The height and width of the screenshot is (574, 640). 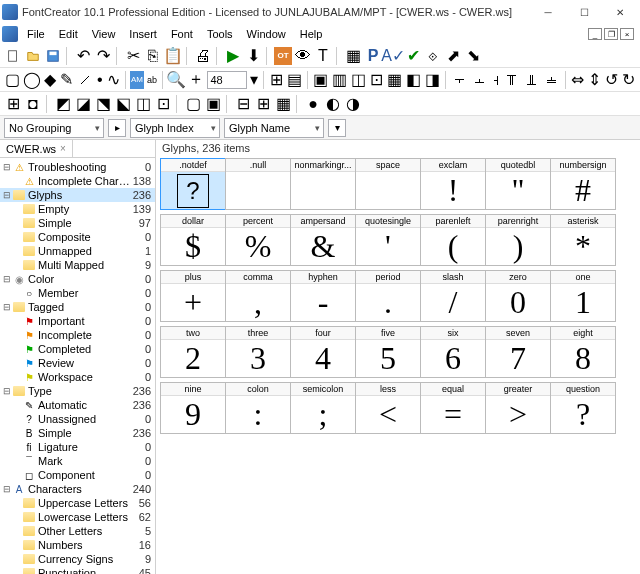 What do you see at coordinates (153, 56) in the screenshot?
I see `copy-icon: ⎘` at bounding box center [153, 56].